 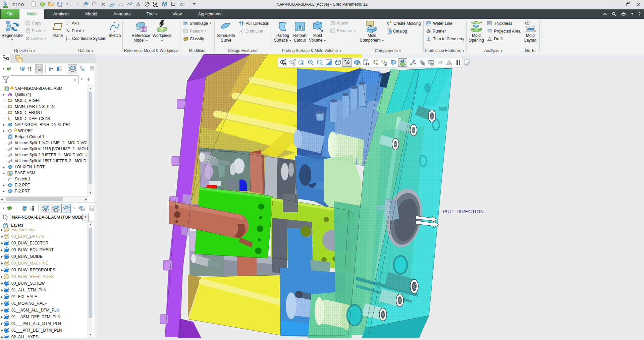 I want to click on svg-text: 3D, so click(x=489, y=23).